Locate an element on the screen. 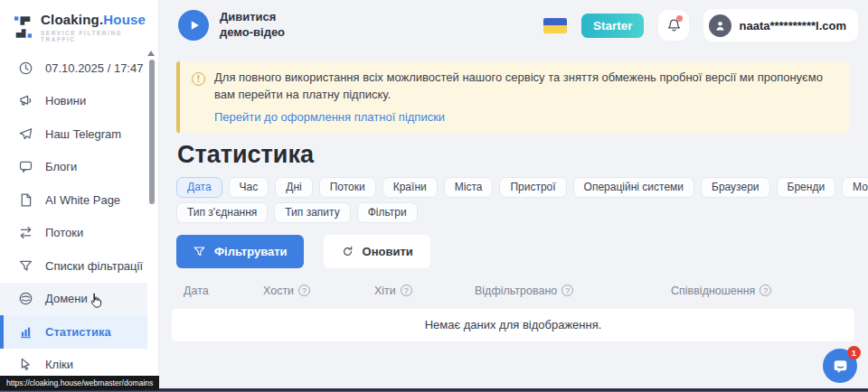 The height and width of the screenshot is (392, 868). tab-12: Тип з'єднання is located at coordinates (222, 213).